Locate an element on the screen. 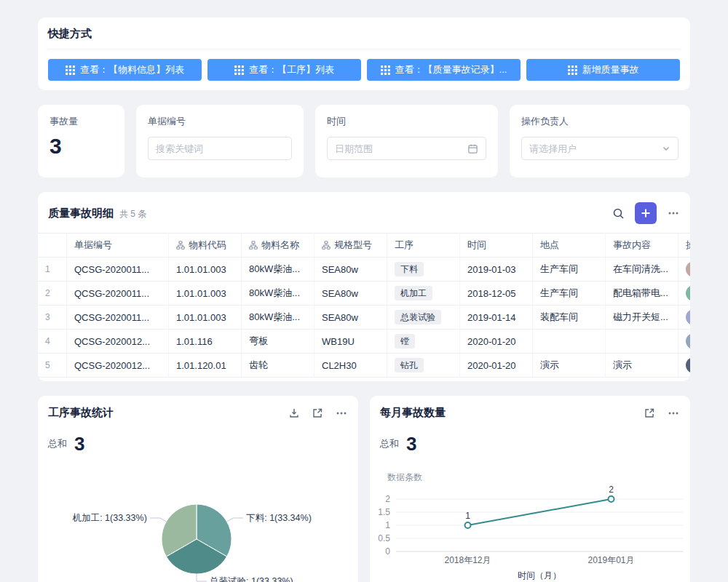 The image size is (728, 582). process-stats-card: 工序事故统计 is located at coordinates (198, 489).